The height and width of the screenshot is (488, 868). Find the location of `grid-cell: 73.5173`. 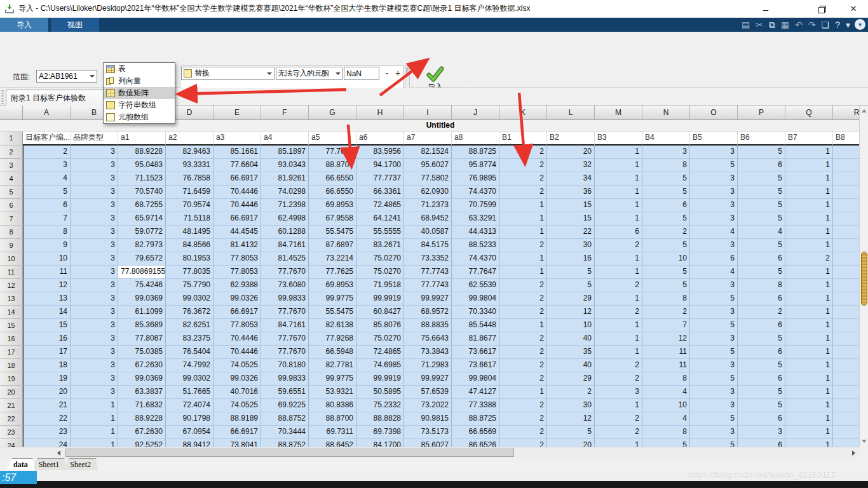

grid-cell: 73.5173 is located at coordinates (428, 432).